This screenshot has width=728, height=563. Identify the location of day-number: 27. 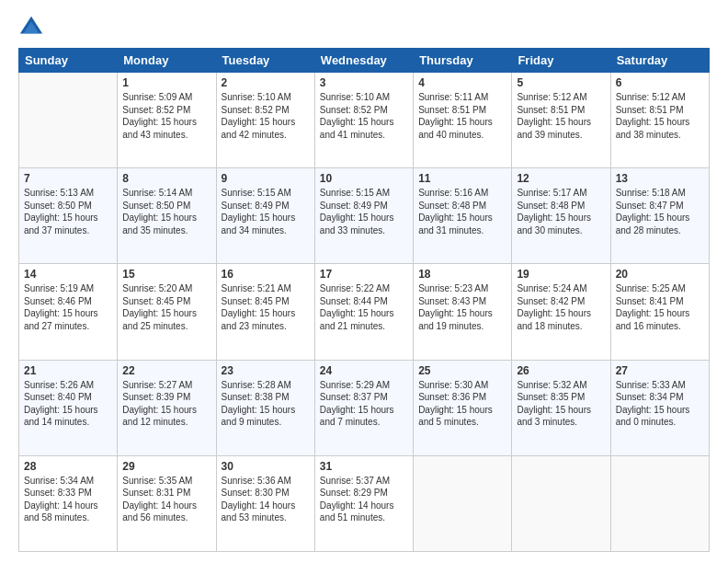
(660, 371).